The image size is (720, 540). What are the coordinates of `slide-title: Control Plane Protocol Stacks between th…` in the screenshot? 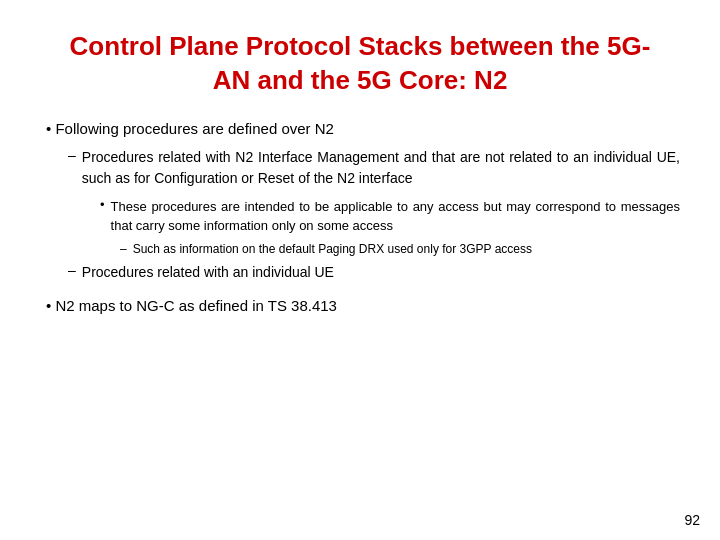 It's located at (360, 64).